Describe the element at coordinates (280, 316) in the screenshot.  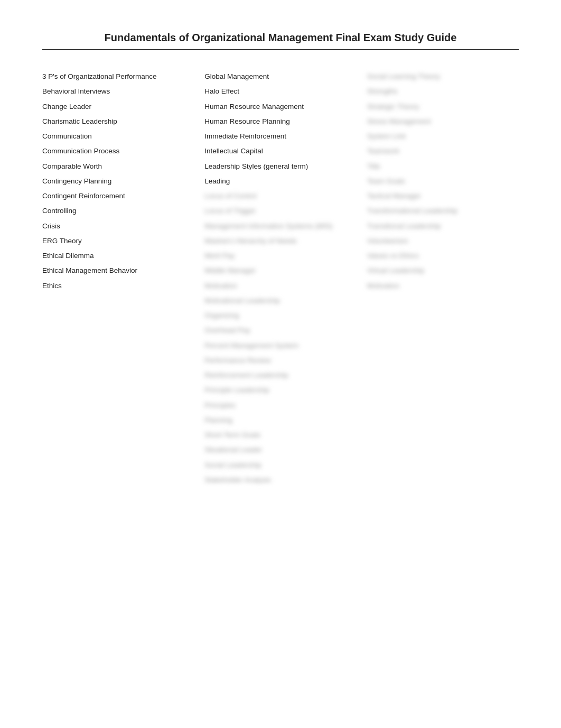
I see `list-item: Organizing` at that location.